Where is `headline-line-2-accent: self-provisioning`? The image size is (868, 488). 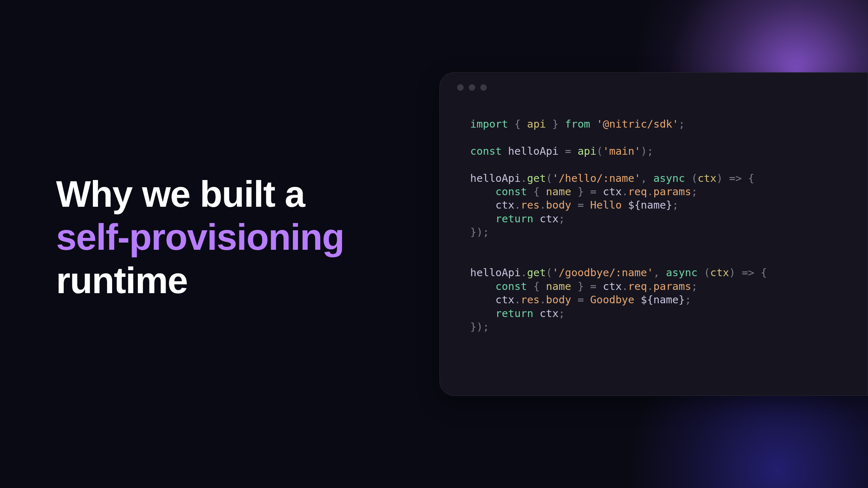
headline-line-2-accent: self-provisioning is located at coordinates (200, 237).